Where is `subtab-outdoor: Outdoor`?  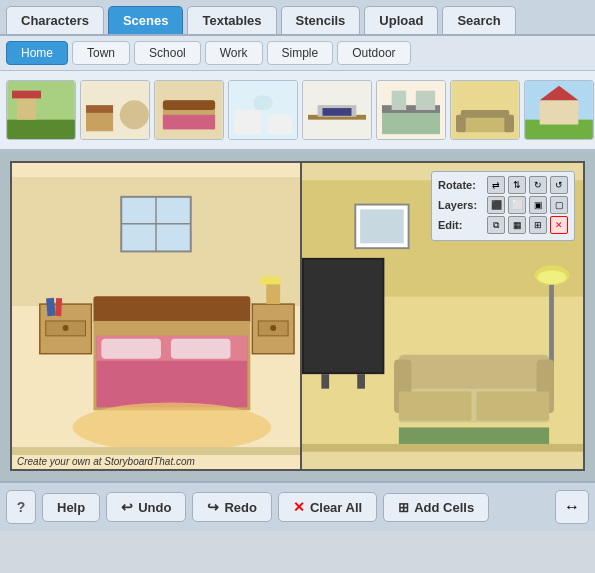
subtab-outdoor: Outdoor is located at coordinates (374, 53).